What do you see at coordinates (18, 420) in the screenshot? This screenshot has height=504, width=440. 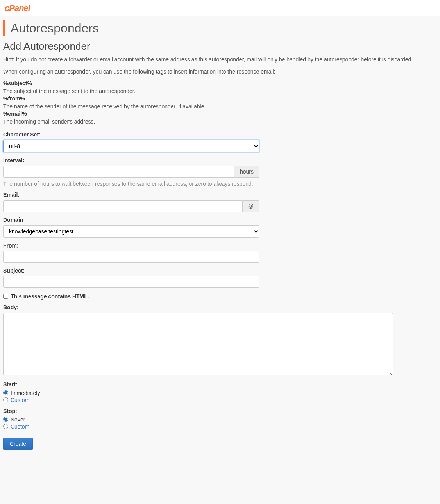 I see `stop-radio-never-label: Never` at bounding box center [18, 420].